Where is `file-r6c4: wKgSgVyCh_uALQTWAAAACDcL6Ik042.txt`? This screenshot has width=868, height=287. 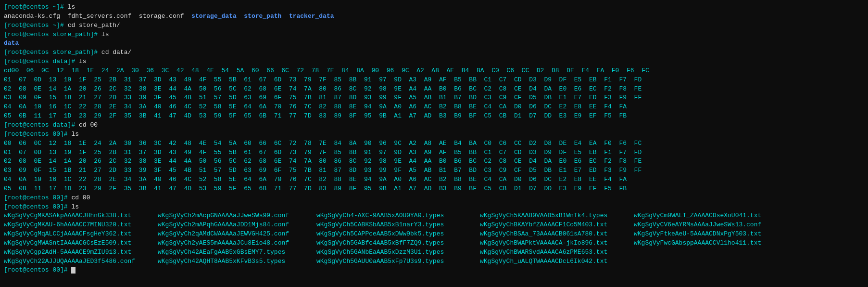
file-r6c4: wKgSgVyCh_uALQTWAAAACDcL6Ik042.txt is located at coordinates (557, 262).